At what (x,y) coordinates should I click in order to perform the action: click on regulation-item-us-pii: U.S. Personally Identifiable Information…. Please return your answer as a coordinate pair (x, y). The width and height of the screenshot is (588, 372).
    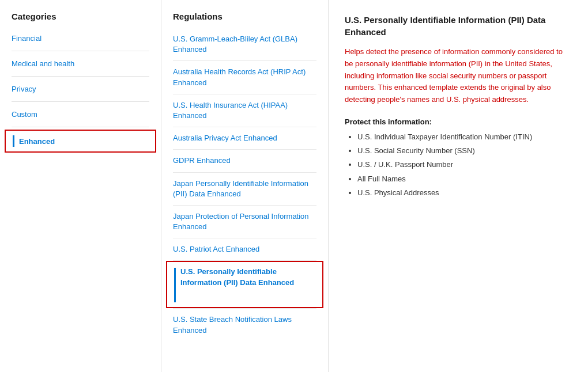
    Looking at the image, I should click on (244, 284).